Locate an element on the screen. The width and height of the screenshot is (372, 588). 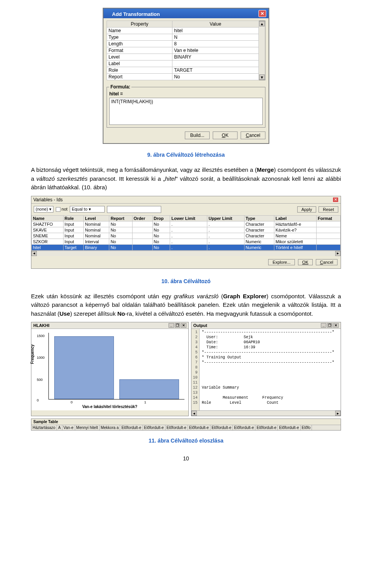
dialog-titlebar: Add Transformation ✕ is located at coordinates (186, 13).